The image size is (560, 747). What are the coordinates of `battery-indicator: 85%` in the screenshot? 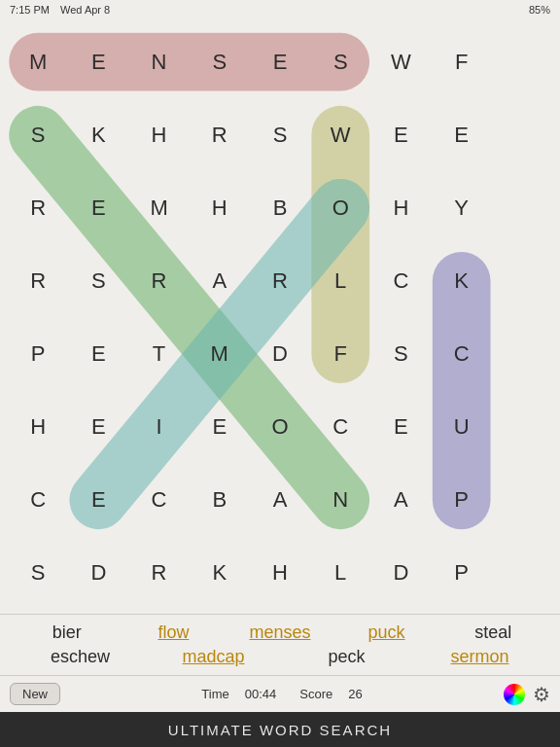 It's located at (540, 10).